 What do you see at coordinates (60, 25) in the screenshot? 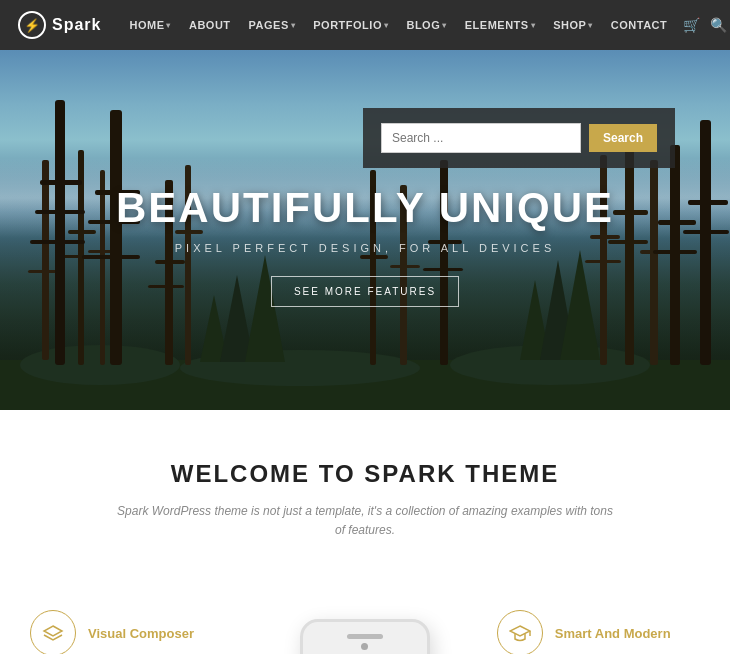
I see `brand-logo: ⚡ Spark` at bounding box center [60, 25].